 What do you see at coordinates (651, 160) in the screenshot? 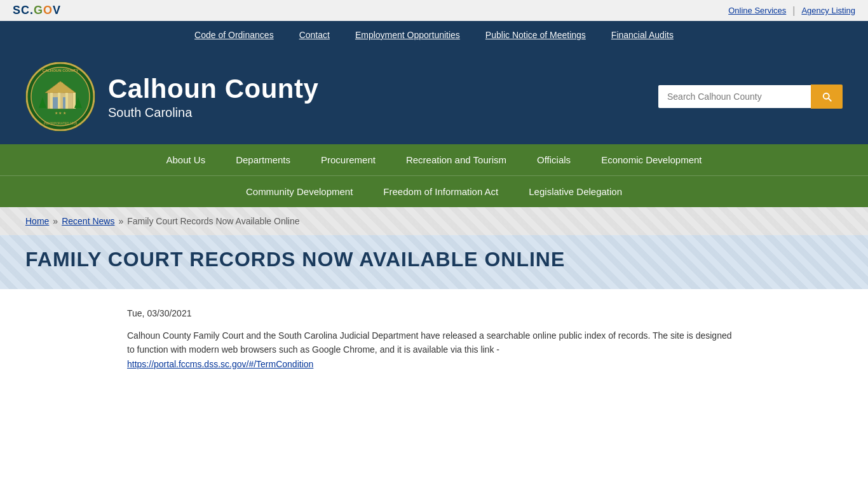
I see `nav-economic-development: Economic Development` at bounding box center [651, 160].